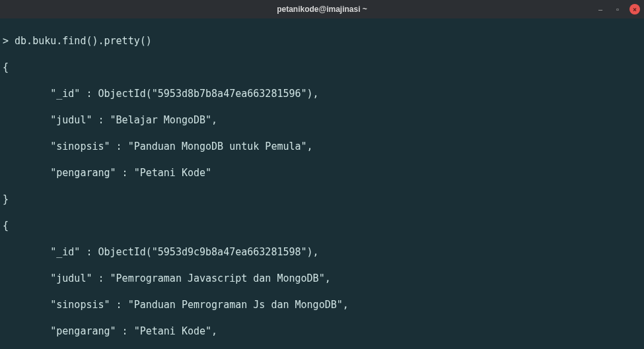  Describe the element at coordinates (322, 305) in the screenshot. I see `terminal-line: "sinopsis" : "Panduan Pemrograman Js dan…` at that location.